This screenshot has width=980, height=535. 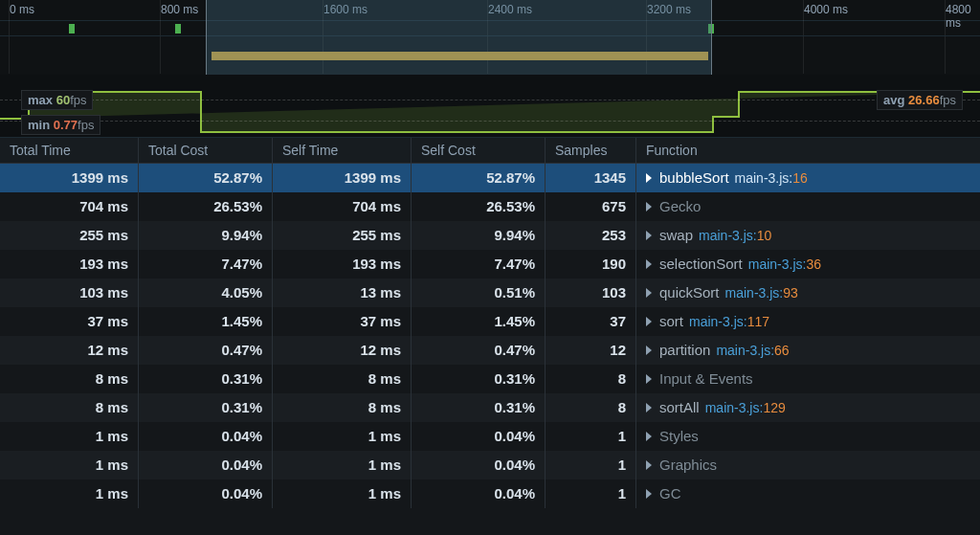 I want to click on cell-self_time: 8 ms, so click(x=343, y=408).